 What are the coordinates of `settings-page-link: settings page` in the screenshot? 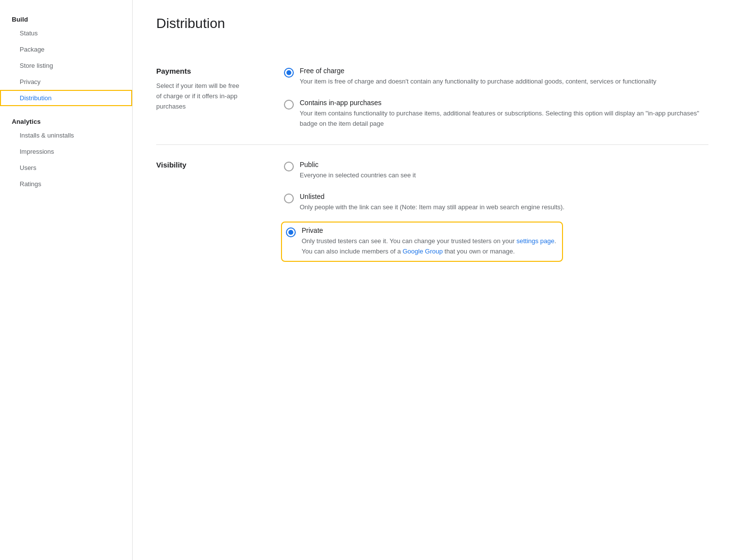 It's located at (535, 241).